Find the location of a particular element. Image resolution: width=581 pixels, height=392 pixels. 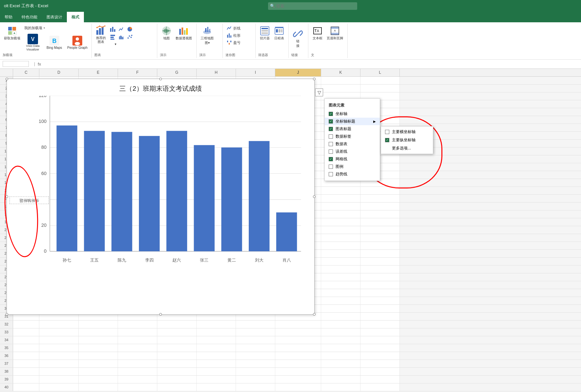

col-G: G is located at coordinates (177, 73).